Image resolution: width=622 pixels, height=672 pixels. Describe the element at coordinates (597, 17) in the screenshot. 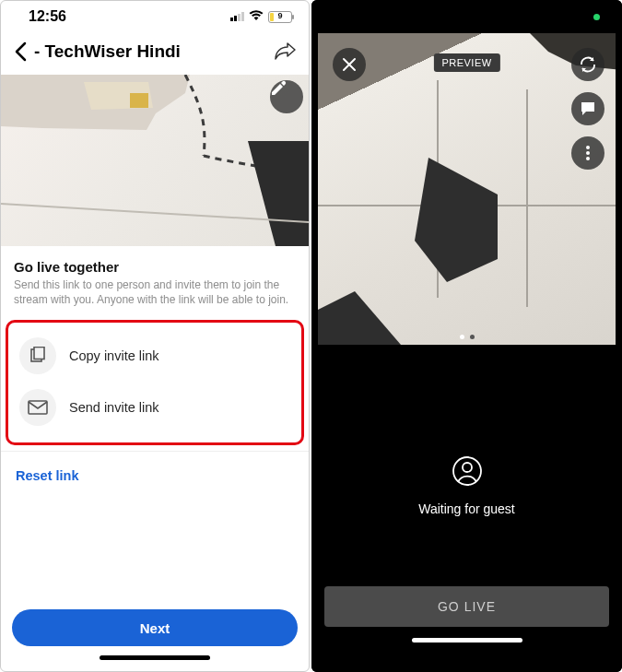

I see `camera-indicator-dot` at that location.